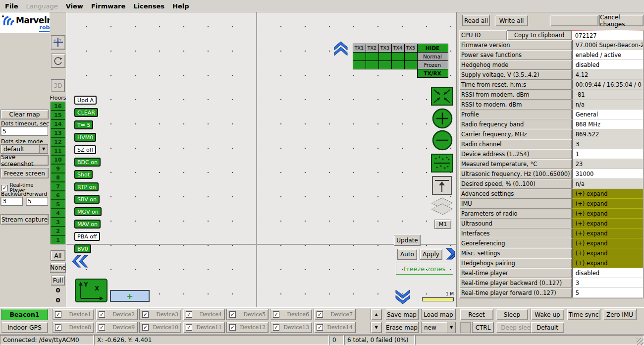  What do you see at coordinates (438, 314) in the screenshot?
I see `load-map-button: Load map` at bounding box center [438, 314].